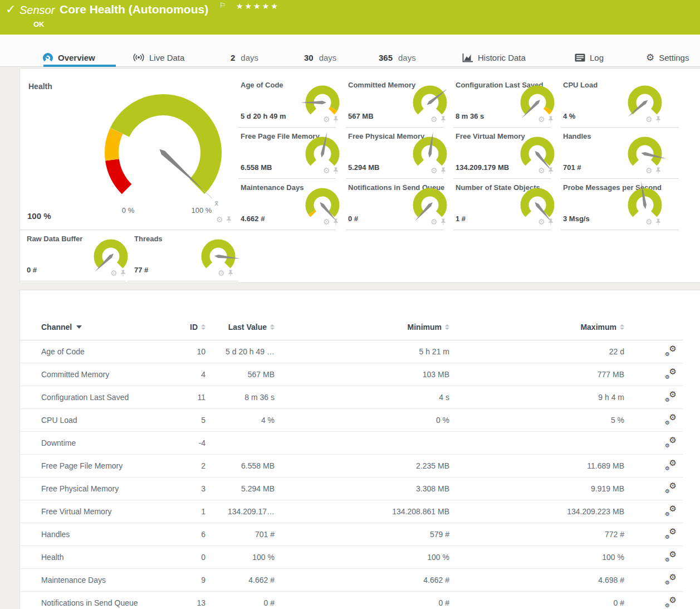  Describe the element at coordinates (537, 327) in the screenshot. I see `column-header-maximum: Maximum` at that location.